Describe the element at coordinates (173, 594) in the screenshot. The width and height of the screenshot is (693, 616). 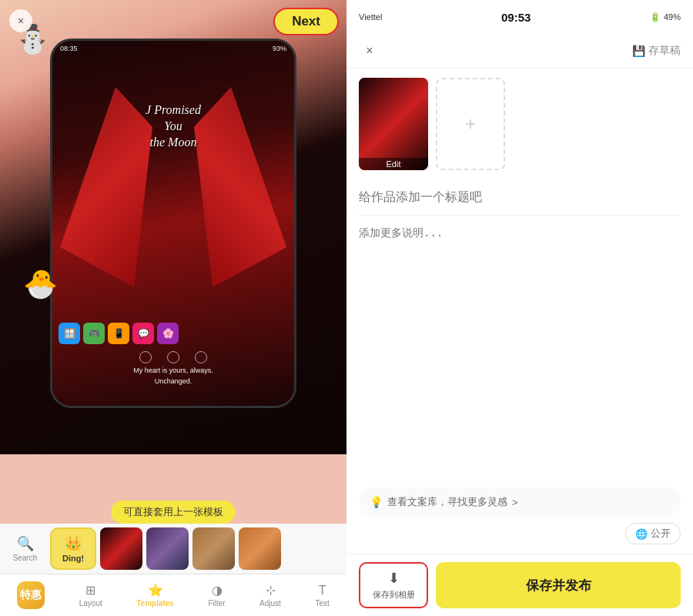
I see `bottom-nav: 特惠 ⊞ Layout ⭐ Templates ◑ Filter ⊹ Adjus…` at that location.